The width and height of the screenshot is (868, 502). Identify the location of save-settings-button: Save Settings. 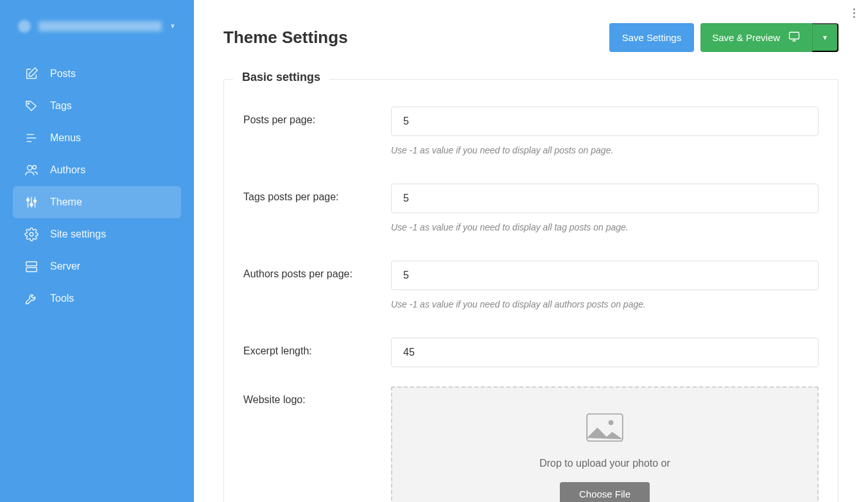
(652, 37).